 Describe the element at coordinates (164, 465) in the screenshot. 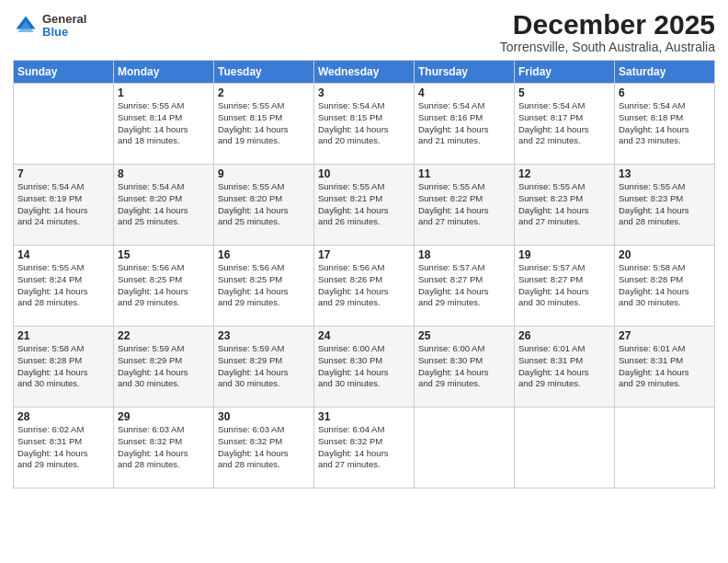

I see `day-detail-line: and 28 minutes.` at that location.